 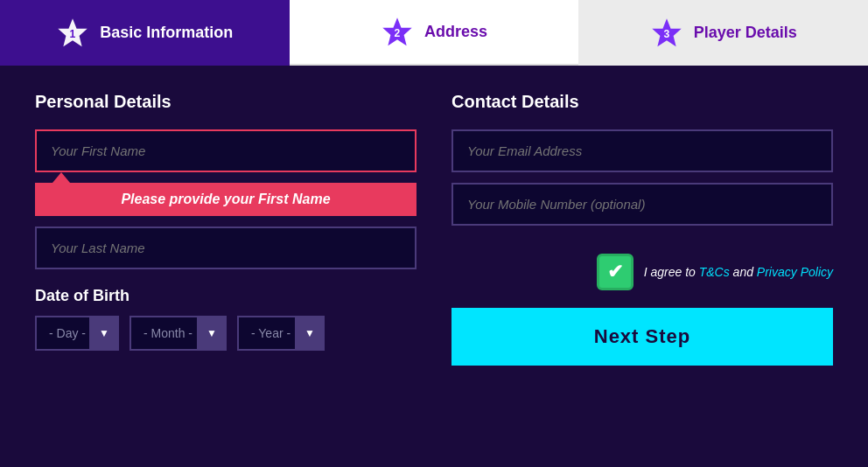 I want to click on first-name-input, so click(x=226, y=150).